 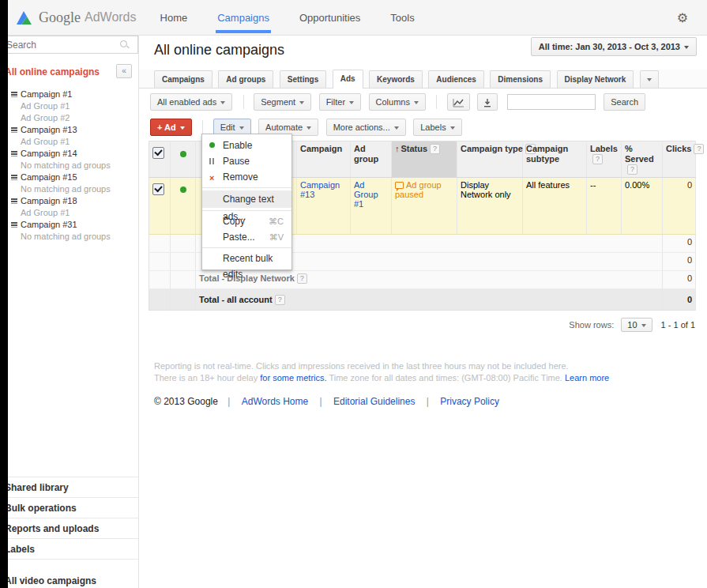 What do you see at coordinates (415, 149) in the screenshot?
I see `col-label: Status` at bounding box center [415, 149].